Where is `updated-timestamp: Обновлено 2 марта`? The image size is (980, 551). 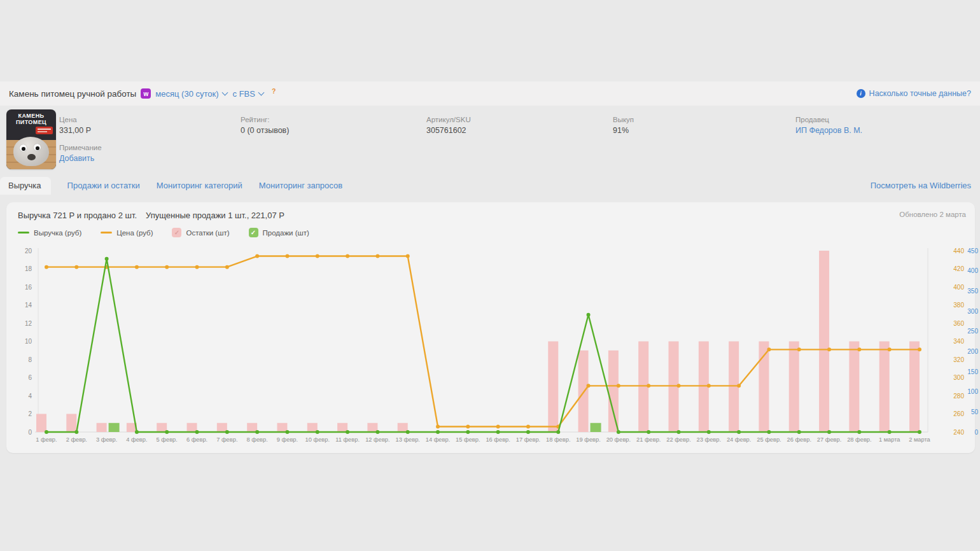 updated-timestamp: Обновлено 2 марта is located at coordinates (933, 214).